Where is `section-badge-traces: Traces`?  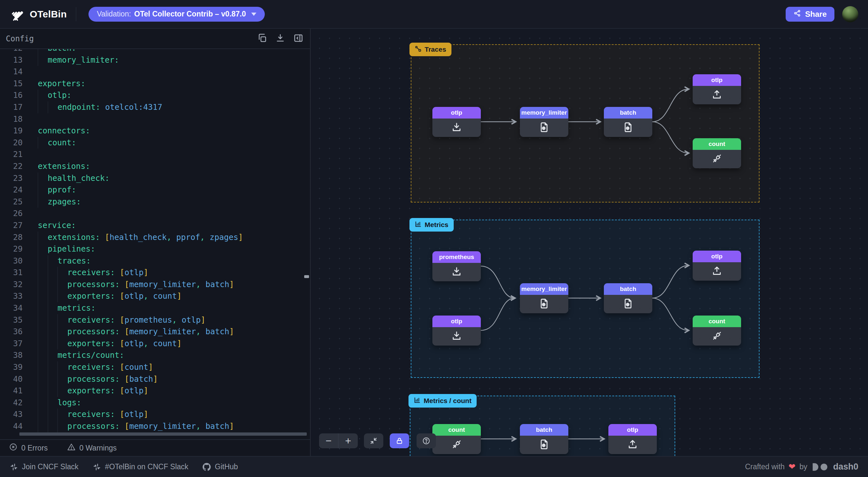 section-badge-traces: Traces is located at coordinates (431, 49).